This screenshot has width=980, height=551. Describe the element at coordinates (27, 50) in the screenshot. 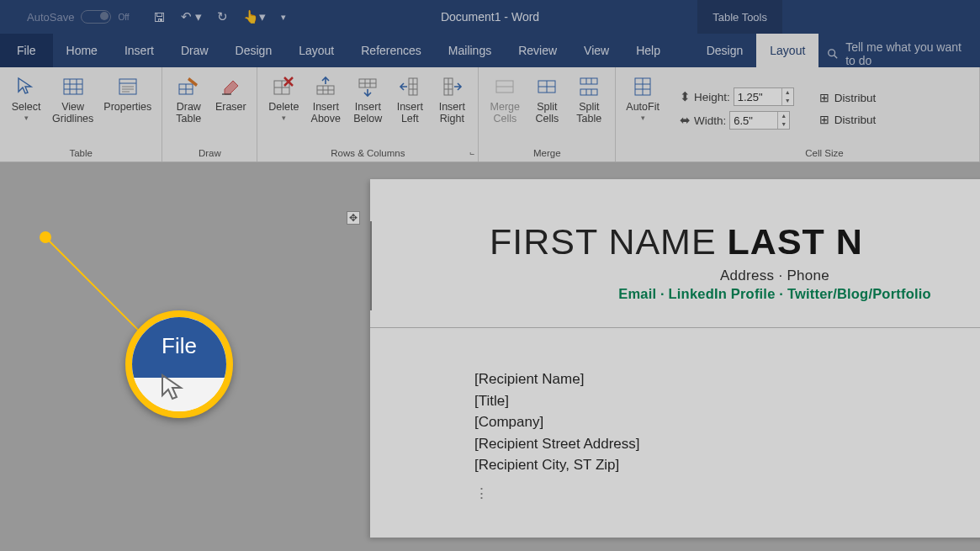

I see `tab-file: File` at that location.